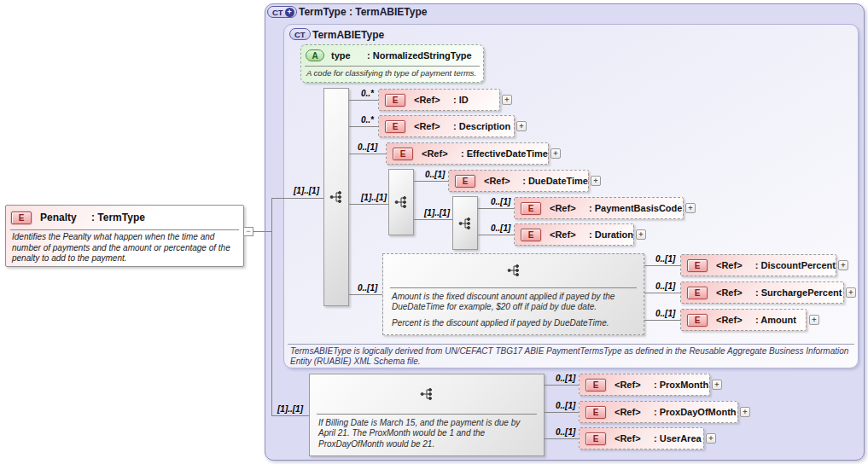 The image size is (868, 464). Describe the element at coordinates (481, 126) in the screenshot. I see `element-type: : Description` at that location.